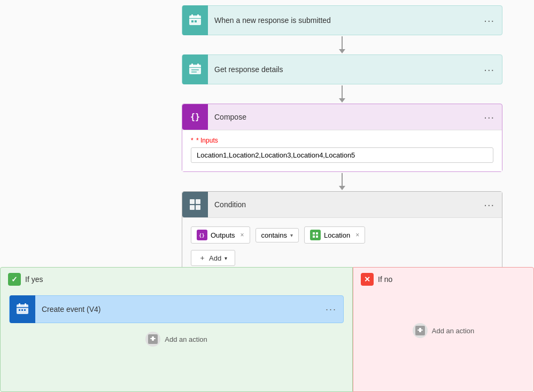 This screenshot has width=534, height=392. I want to click on add-action-yes: Add an action, so click(176, 339).